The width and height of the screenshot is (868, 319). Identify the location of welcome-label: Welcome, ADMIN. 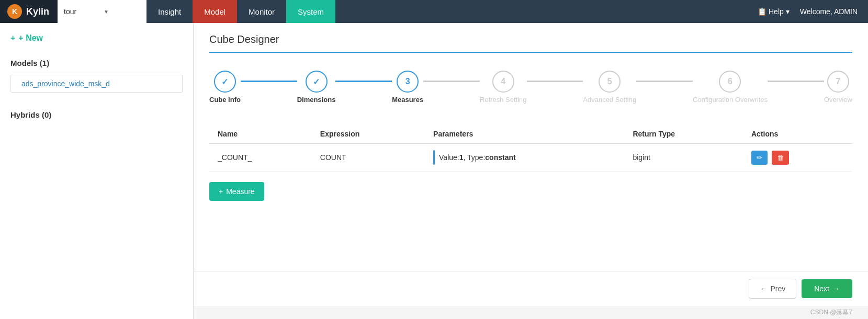
(829, 12).